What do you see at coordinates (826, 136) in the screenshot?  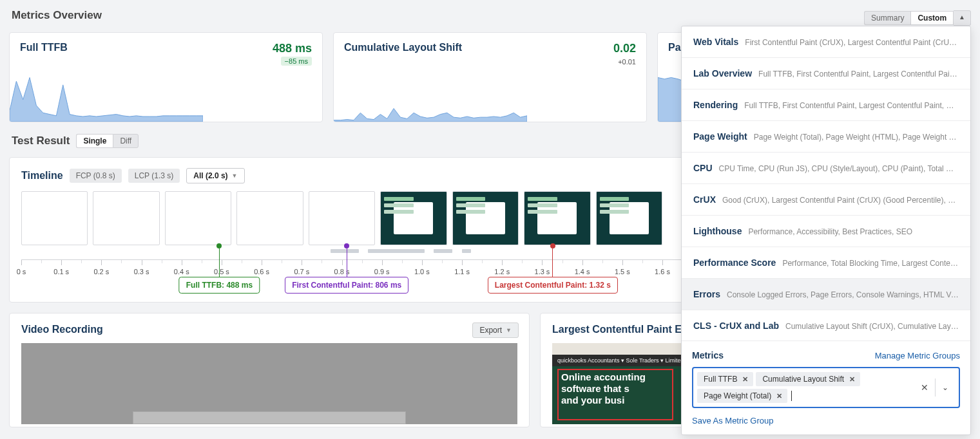 I see `metric-group-option: Page WeightPage Weight (Total), Page Wei…` at bounding box center [826, 136].